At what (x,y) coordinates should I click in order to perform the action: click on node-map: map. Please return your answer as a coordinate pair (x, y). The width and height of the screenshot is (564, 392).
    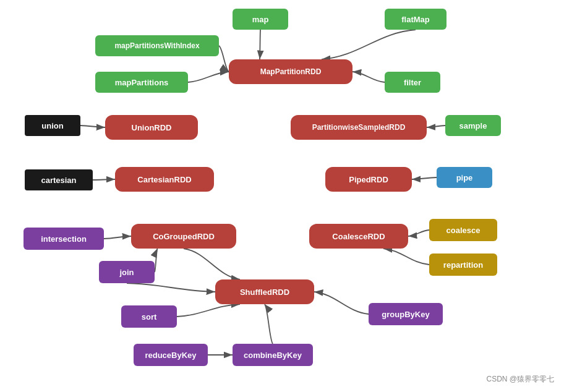
    Looking at the image, I should click on (260, 19).